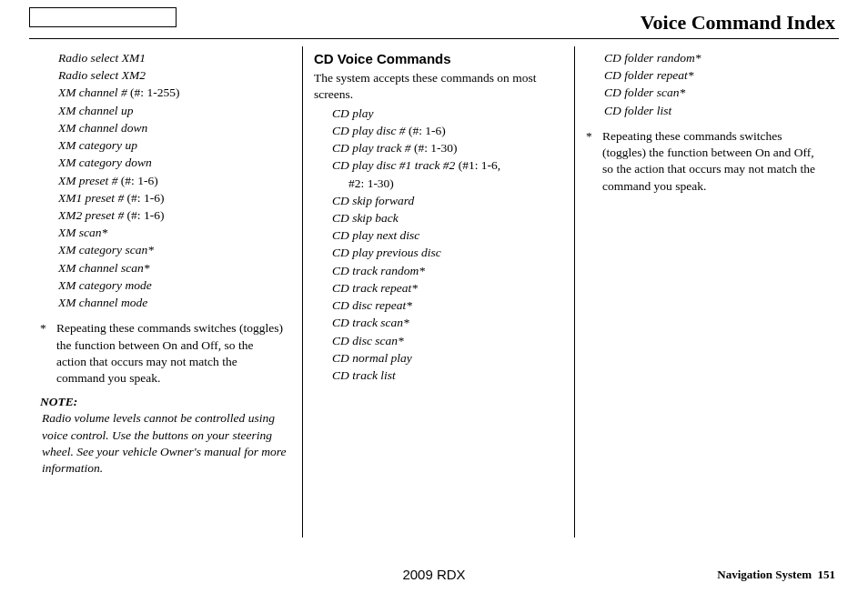  I want to click on footer-model-year: 2009 RDX, so click(433, 575).